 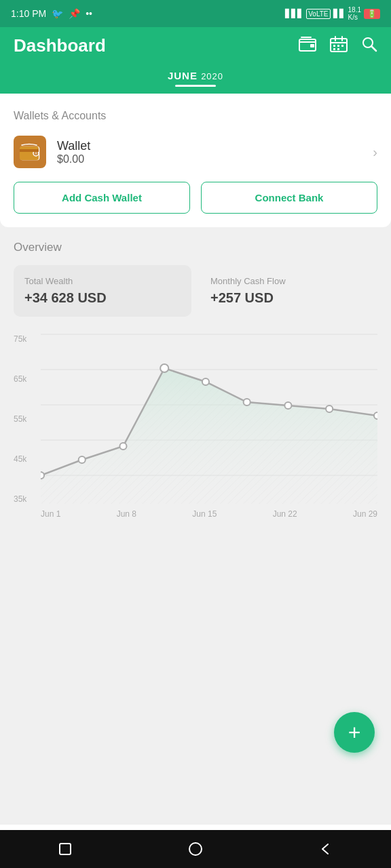 What do you see at coordinates (102, 198) in the screenshot?
I see `add-cash-wallet-button: Add Cash Wallet` at bounding box center [102, 198].